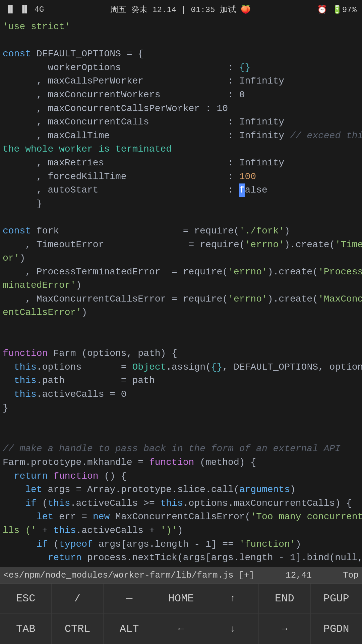 This screenshot has height=644, width=362. What do you see at coordinates (181, 476) in the screenshot?
I see `code-line: return function () {` at bounding box center [181, 476].